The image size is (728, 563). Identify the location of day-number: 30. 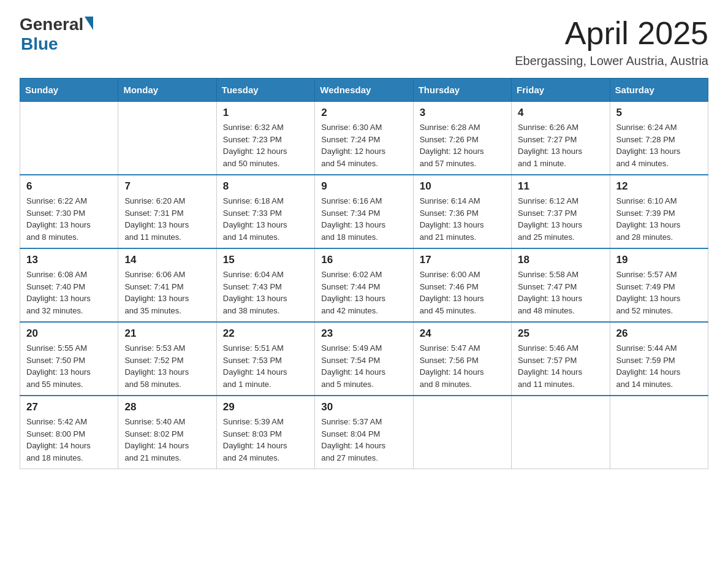
(364, 407).